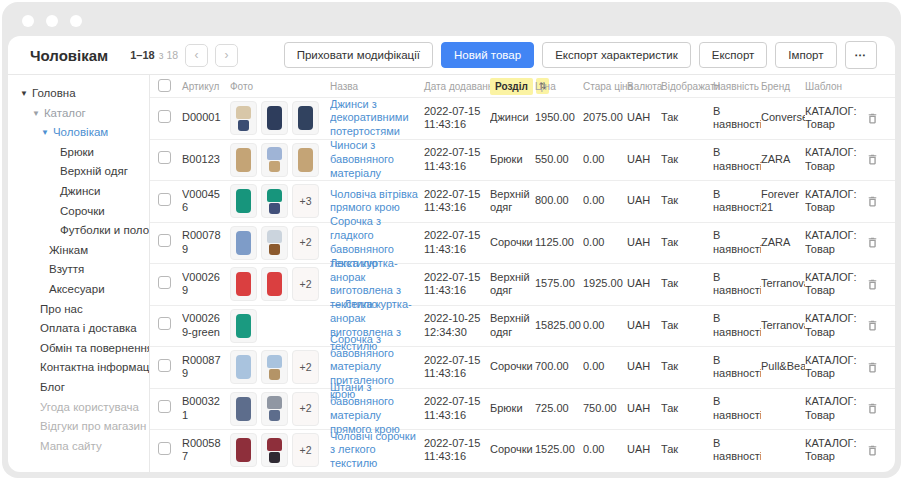  Describe the element at coordinates (806, 55) in the screenshot. I see `import-button: Імпорт` at that location.